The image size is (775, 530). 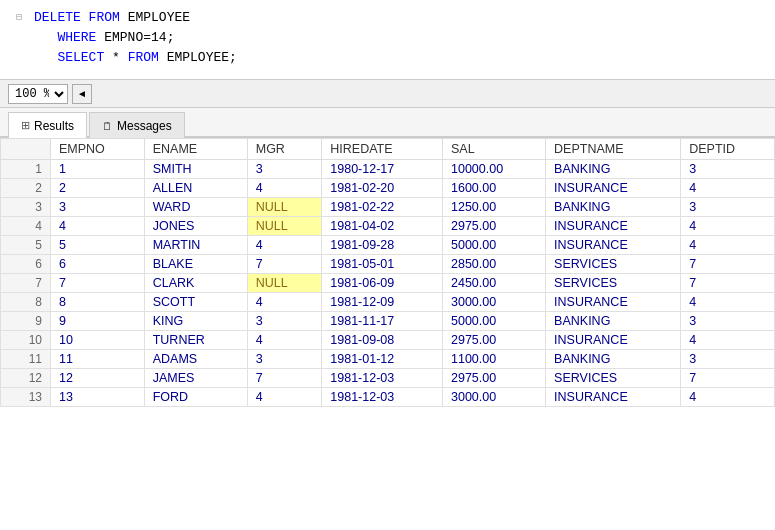 I want to click on cell-empno: 8, so click(x=98, y=302).